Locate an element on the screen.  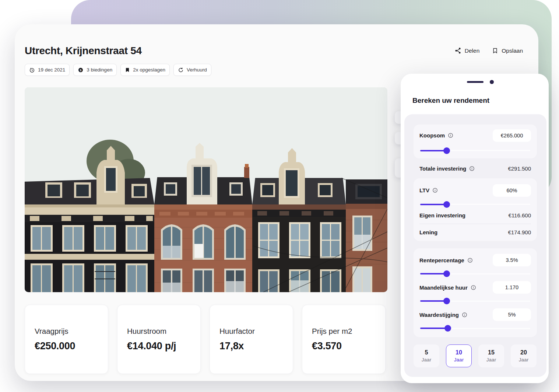
ltv-label-row: LTV is located at coordinates (429, 190).